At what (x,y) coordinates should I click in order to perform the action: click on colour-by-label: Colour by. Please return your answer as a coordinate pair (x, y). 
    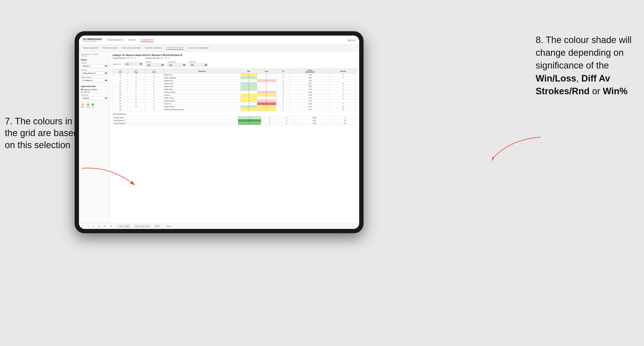
    Looking at the image, I should click on (94, 95).